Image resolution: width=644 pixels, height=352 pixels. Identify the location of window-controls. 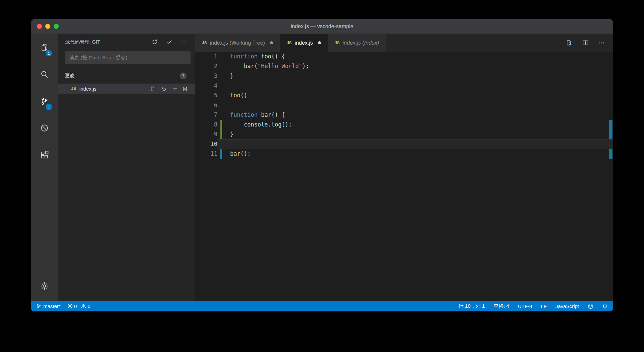
(48, 26).